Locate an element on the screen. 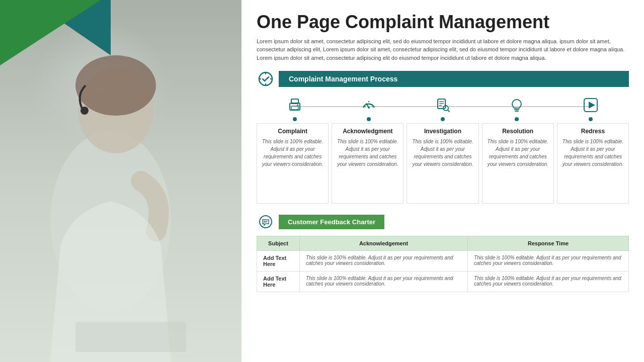 The width and height of the screenshot is (644, 362). feedback-title-bar: Customer Feedback Charter is located at coordinates (332, 222).